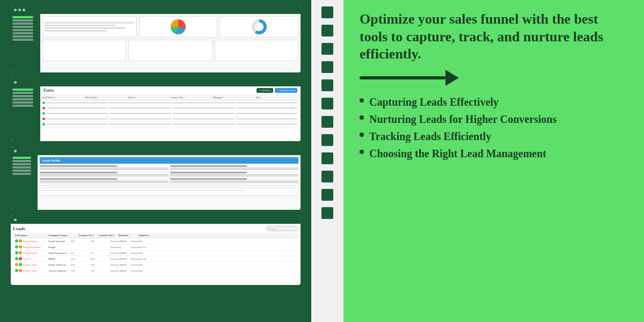  What do you see at coordinates (156, 250) in the screenshot?
I see `leads-table-mock: Leads Search Full Name ↕ Company Name ↕ …` at bounding box center [156, 250].